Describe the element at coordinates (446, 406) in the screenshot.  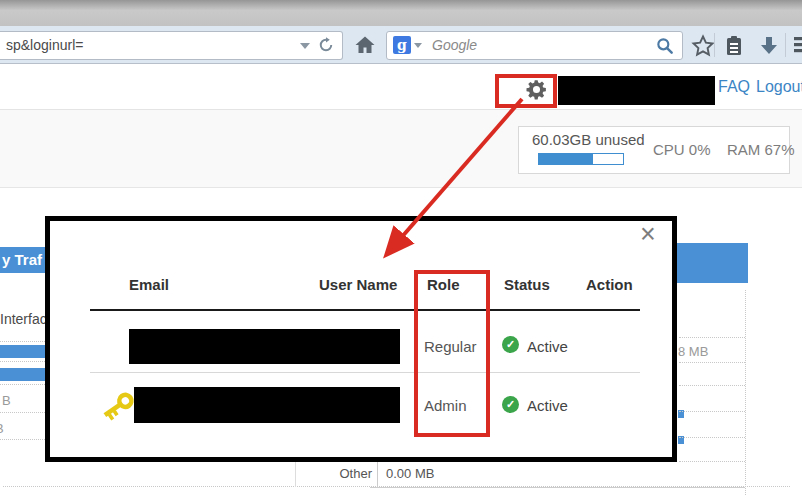
I see `role-cell: Admin` at that location.